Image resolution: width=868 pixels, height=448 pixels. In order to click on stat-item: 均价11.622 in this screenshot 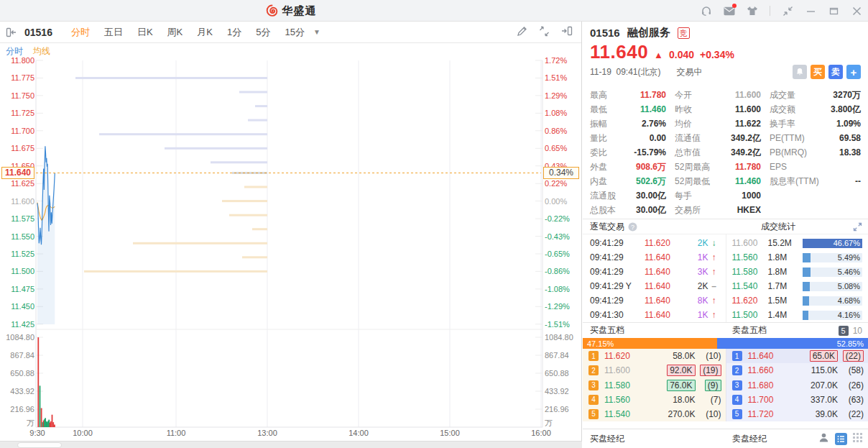, I will do `click(722, 124)`.